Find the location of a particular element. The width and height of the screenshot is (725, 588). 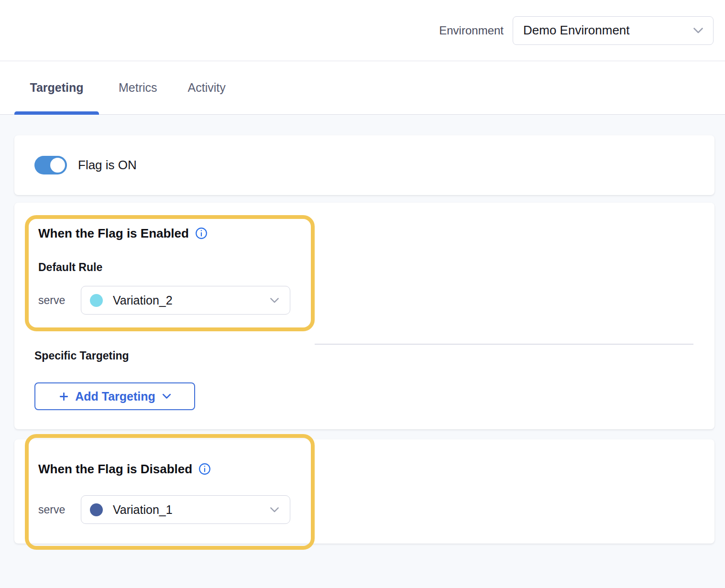

disabled-variation-select: Variation_1 is located at coordinates (186, 510).